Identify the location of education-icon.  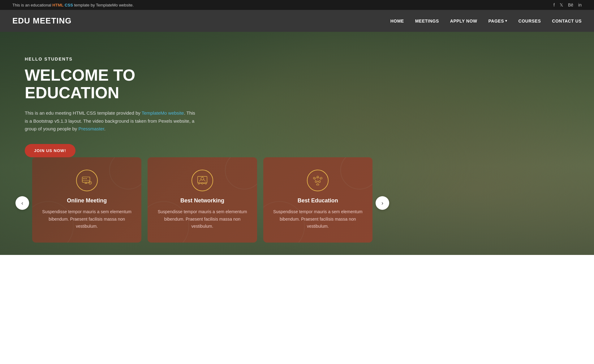
(318, 180).